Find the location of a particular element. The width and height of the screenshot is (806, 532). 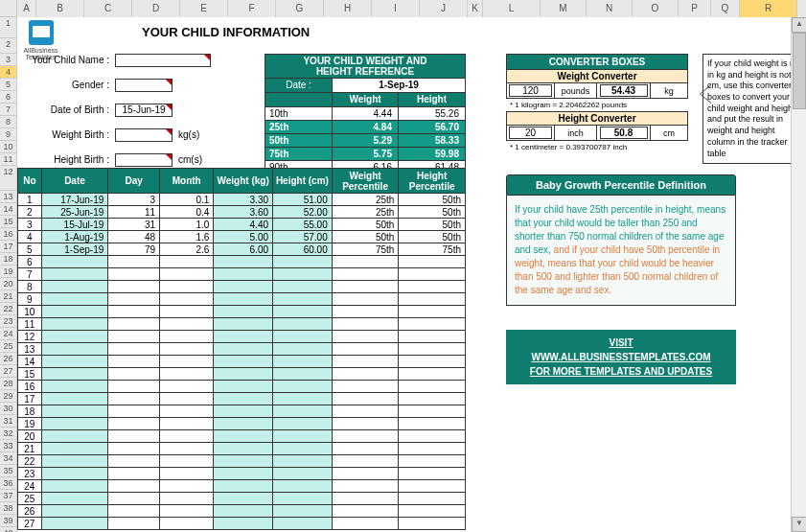

row-header-33: 33 is located at coordinates (8, 447).